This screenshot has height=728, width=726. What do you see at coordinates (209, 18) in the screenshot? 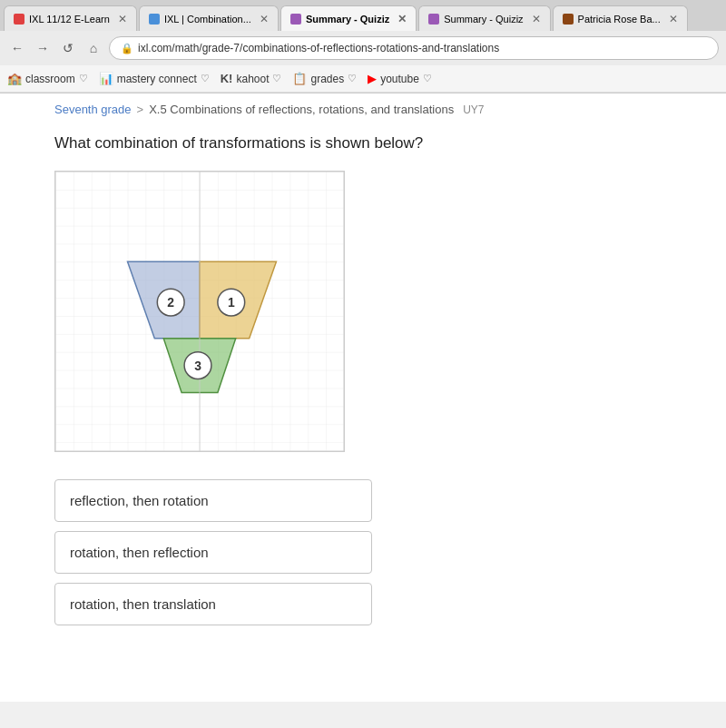
I see `tab-ixl-combination: IXL | Combination... ✕` at bounding box center [209, 18].